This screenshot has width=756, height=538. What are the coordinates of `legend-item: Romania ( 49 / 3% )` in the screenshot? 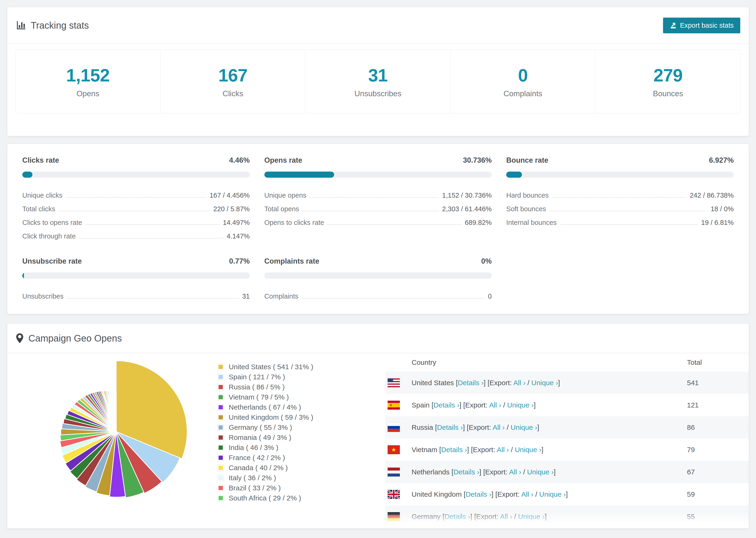 It's located at (265, 437).